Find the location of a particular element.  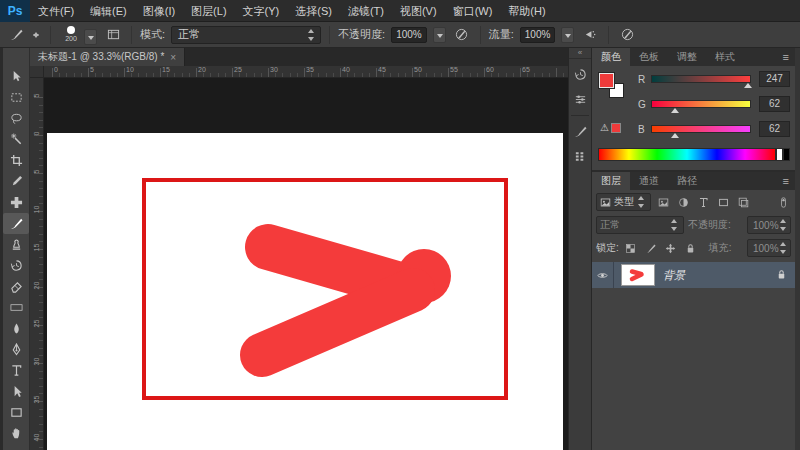

menu-file: 文件(F) is located at coordinates (56, 11).